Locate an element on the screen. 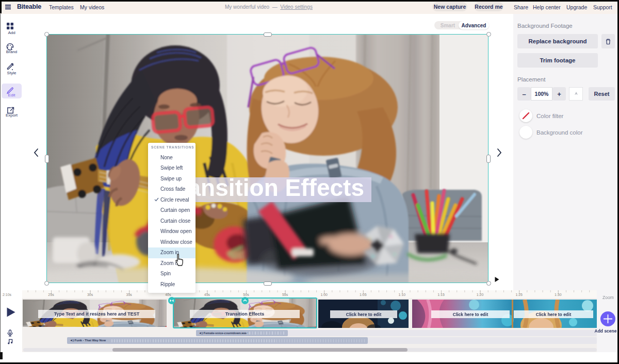  svg-text: 40s is located at coordinates (168, 295).